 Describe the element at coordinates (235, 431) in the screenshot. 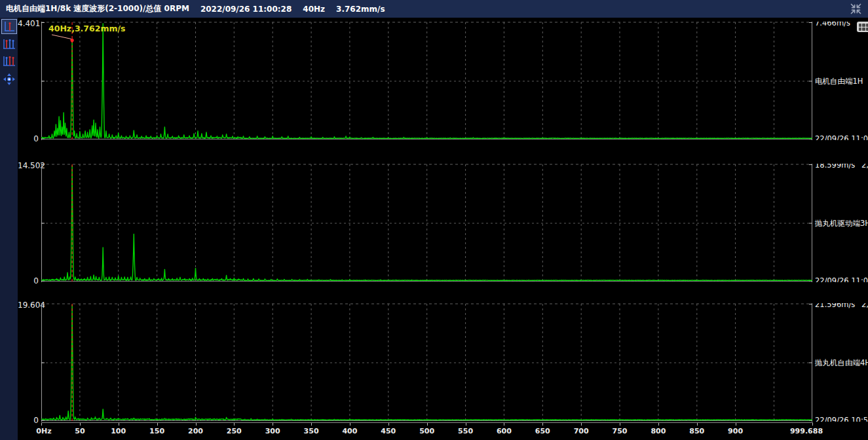

I see `x-tick-label: 250` at that location.